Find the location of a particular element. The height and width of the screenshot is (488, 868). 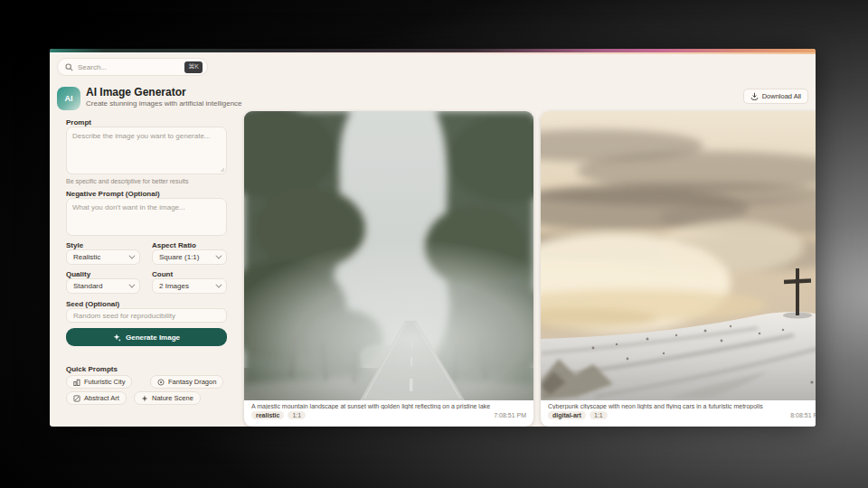

download-all-label: Download All is located at coordinates (781, 96).